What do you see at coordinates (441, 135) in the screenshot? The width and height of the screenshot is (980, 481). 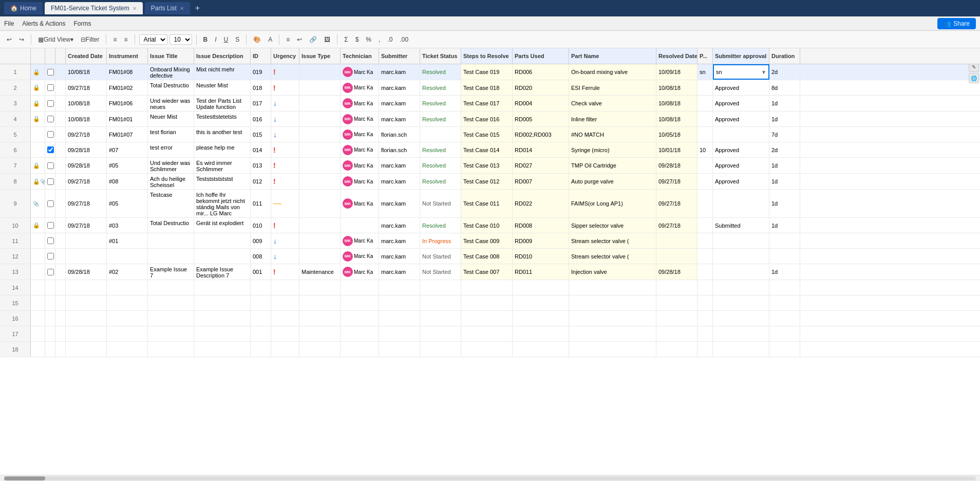 I see `ticket-status-cell` at bounding box center [441, 135].